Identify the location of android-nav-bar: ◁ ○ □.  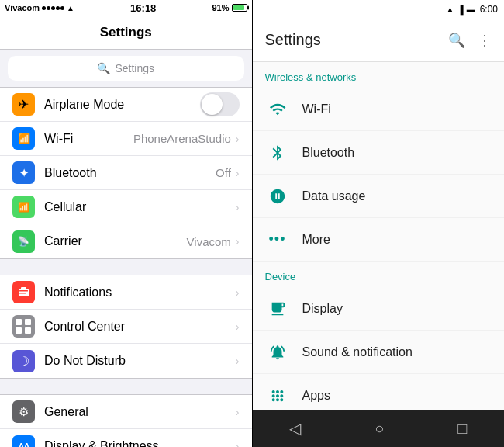
(378, 428).